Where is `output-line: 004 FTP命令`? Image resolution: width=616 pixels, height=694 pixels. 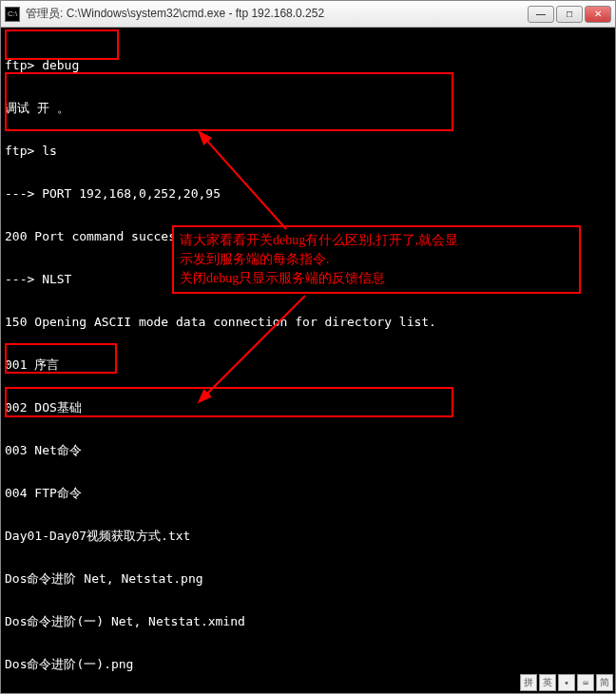 output-line: 004 FTP命令 is located at coordinates (308, 492).